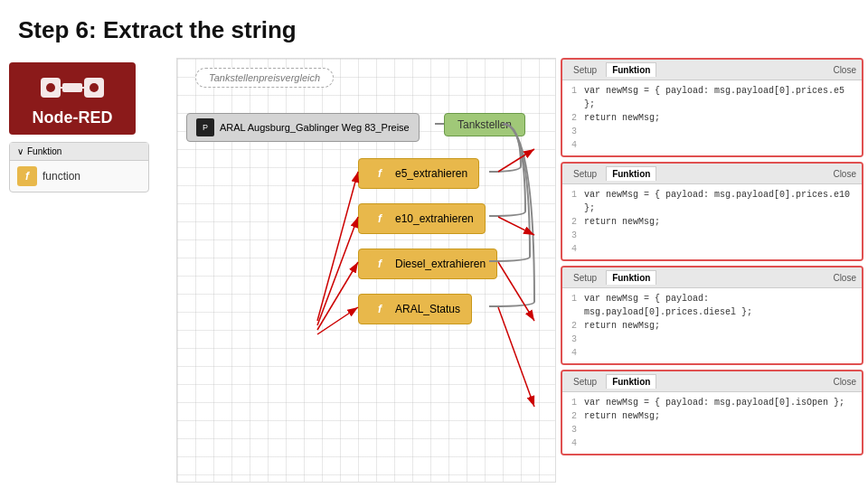 This screenshot has height=488, width=868. I want to click on code-panel-diesel-header: Setup Funktion Close, so click(712, 278).